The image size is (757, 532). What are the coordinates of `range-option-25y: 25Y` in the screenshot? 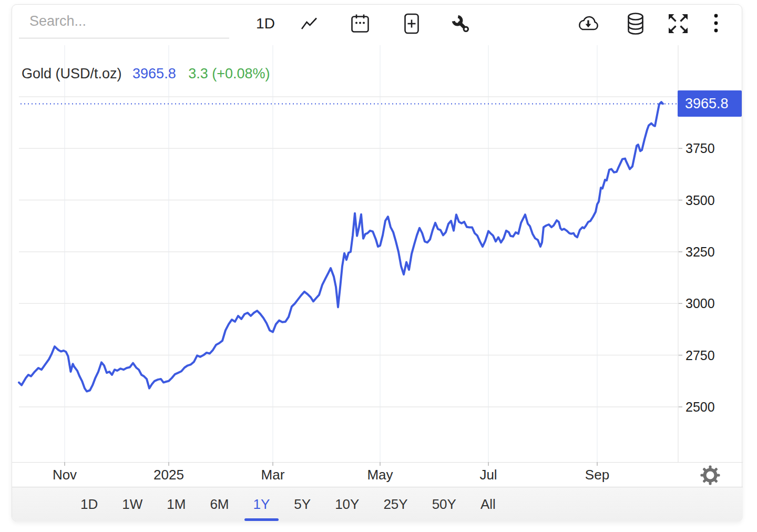 It's located at (395, 505).